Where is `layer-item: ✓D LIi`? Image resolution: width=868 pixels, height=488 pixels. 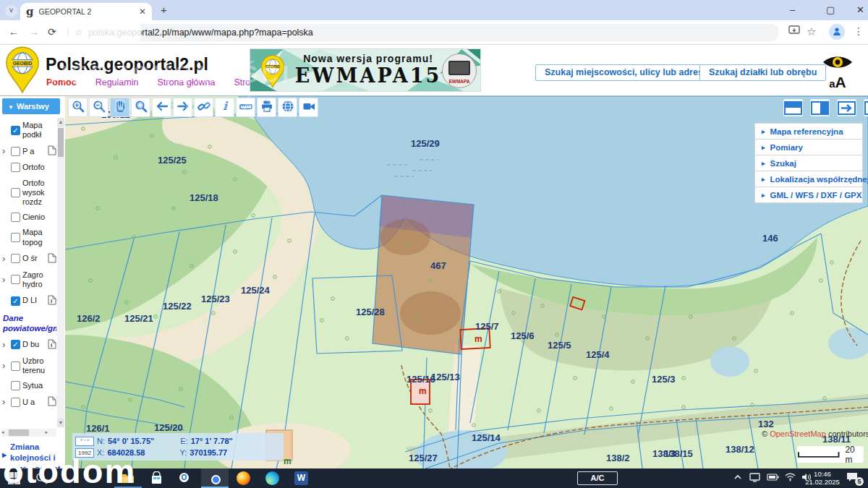 layer-item: ✓D LIi is located at coordinates (29, 301).